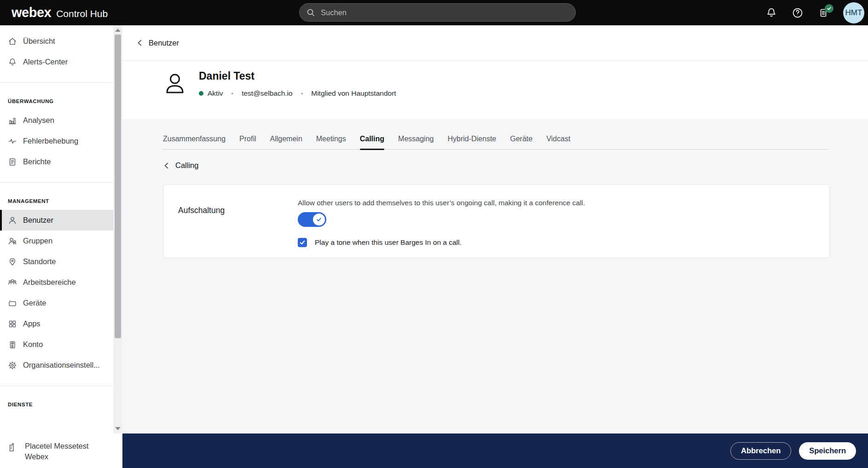 The image size is (868, 468). I want to click on sidebar-navigation: Übersicht Alerts-Center ÜBERWACHUNG, so click(61, 247).